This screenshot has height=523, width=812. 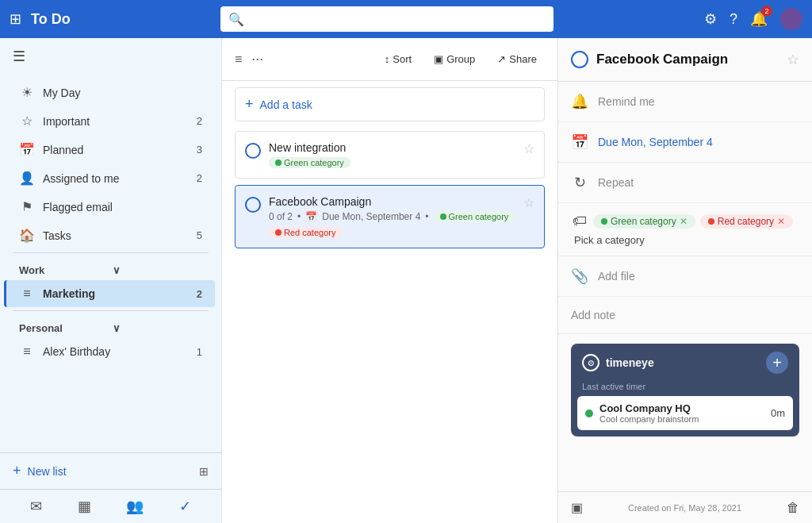 I want to click on task-circle-new-integration, so click(x=253, y=151).